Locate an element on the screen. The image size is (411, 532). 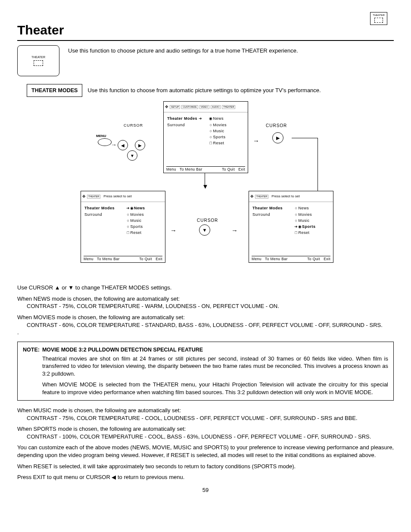
tab-customize: CUSTOMIZE is located at coordinates (190, 107).